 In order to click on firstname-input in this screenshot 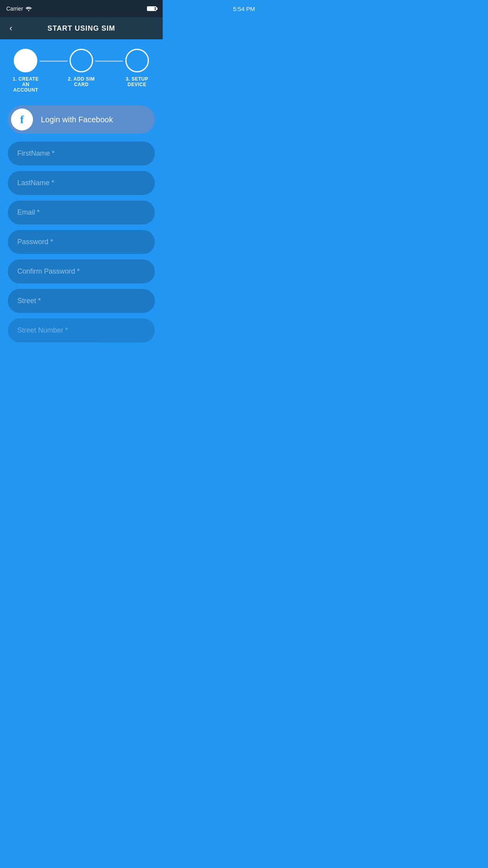, I will do `click(81, 153)`.